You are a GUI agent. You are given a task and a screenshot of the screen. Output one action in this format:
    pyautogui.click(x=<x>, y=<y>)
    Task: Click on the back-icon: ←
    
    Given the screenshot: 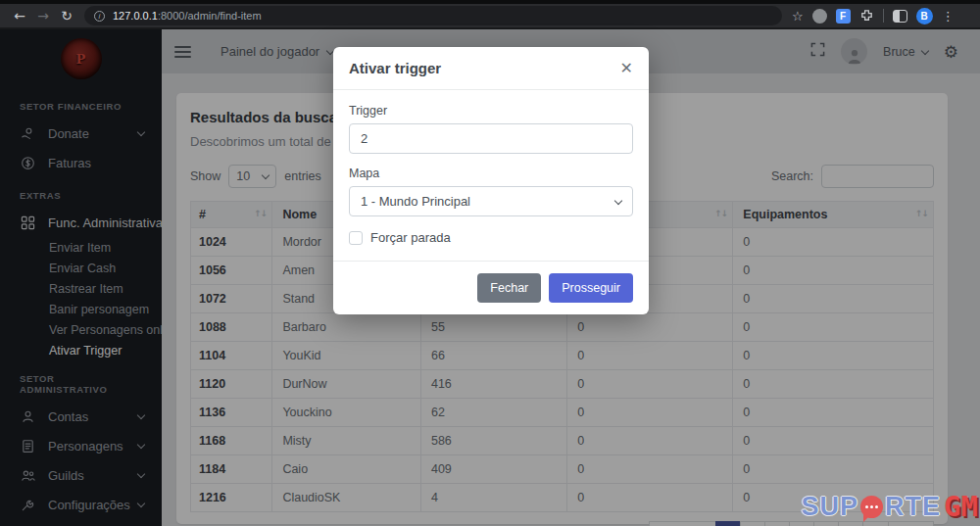 What is the action you would take?
    pyautogui.click(x=20, y=16)
    